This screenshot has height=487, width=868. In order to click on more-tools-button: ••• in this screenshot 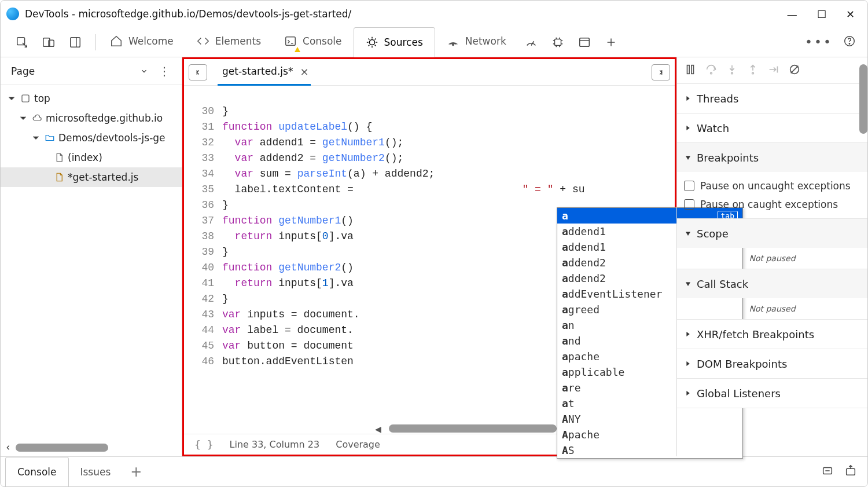, I will do `click(819, 42)`.